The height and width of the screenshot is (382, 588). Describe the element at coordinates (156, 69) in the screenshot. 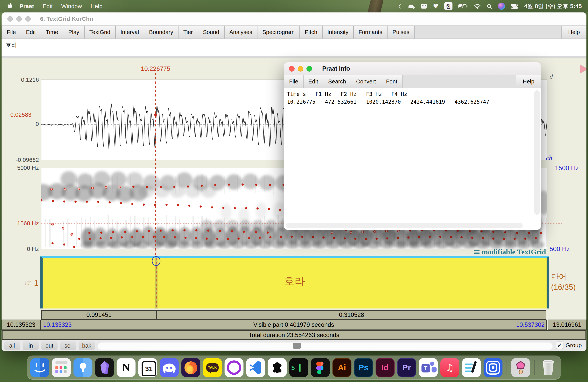

I see `cursor-time-label: 10.226775` at that location.